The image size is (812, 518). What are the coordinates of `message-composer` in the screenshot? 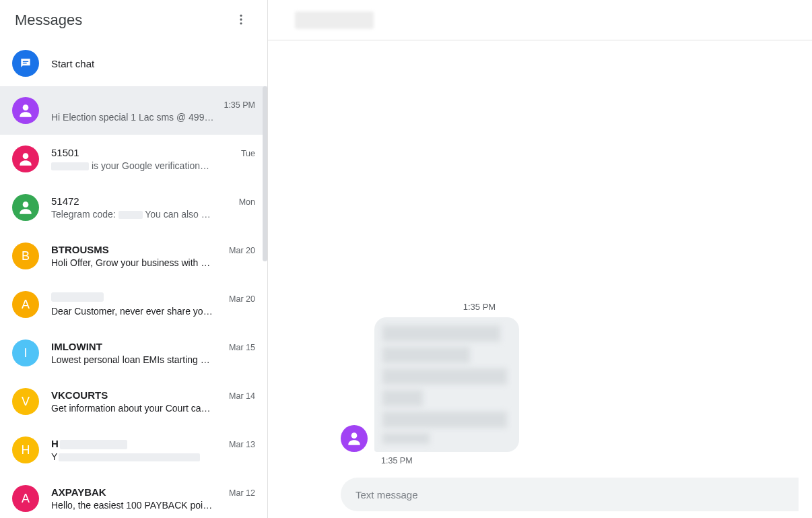 It's located at (570, 494).